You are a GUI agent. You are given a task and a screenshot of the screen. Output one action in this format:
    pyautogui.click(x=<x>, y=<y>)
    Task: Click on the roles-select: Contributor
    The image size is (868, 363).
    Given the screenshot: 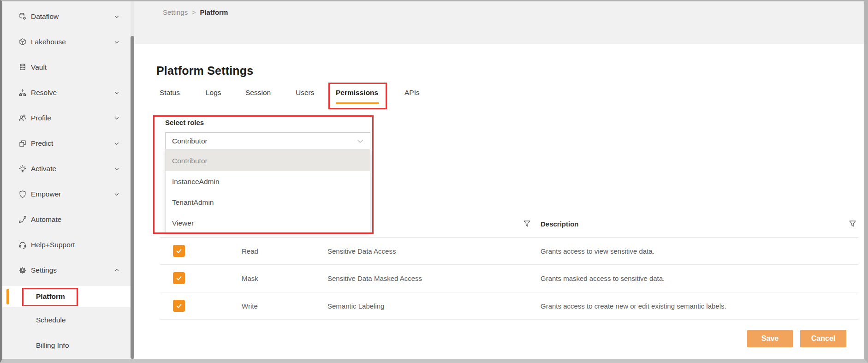 What is the action you would take?
    pyautogui.click(x=268, y=141)
    